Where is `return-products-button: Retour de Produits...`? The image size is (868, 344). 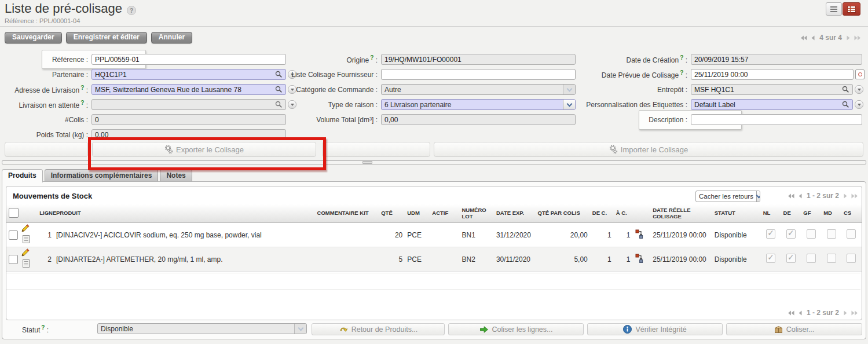
return-products-button: Retour de Produits... is located at coordinates (378, 329).